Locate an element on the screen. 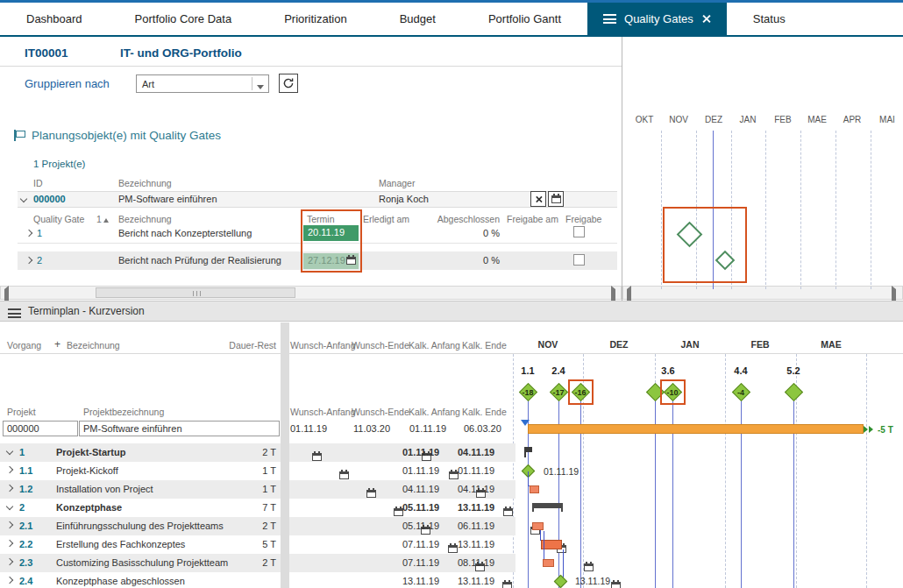 This screenshot has width=903, height=588. portfolio-id: IT00001 is located at coordinates (46, 53).